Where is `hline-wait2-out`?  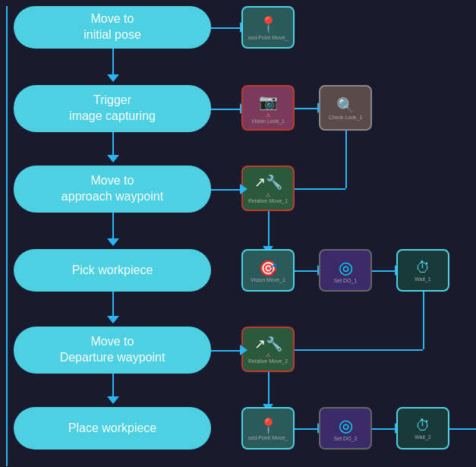
hline-wait2-out is located at coordinates (463, 429).